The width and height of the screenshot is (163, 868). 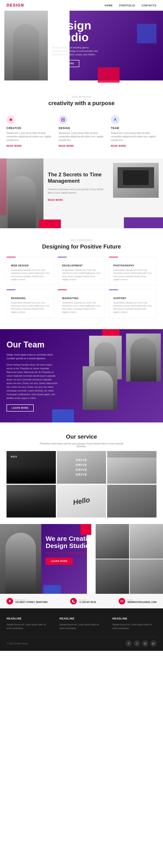 What do you see at coordinates (17, 644) in the screenshot?
I see `footer-copyright: © 2018 Design Studio` at bounding box center [17, 644].